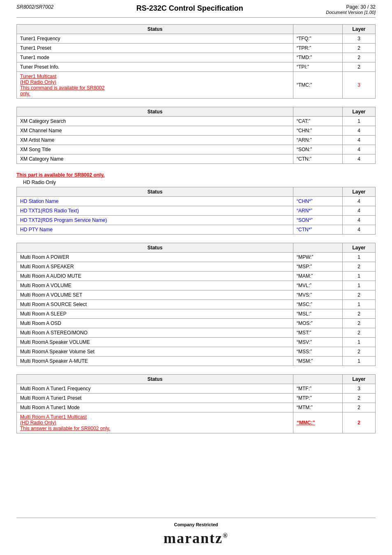  What do you see at coordinates (196, 150) in the screenshot?
I see `table-row: XM Song Title “SON:” 4` at bounding box center [196, 150].